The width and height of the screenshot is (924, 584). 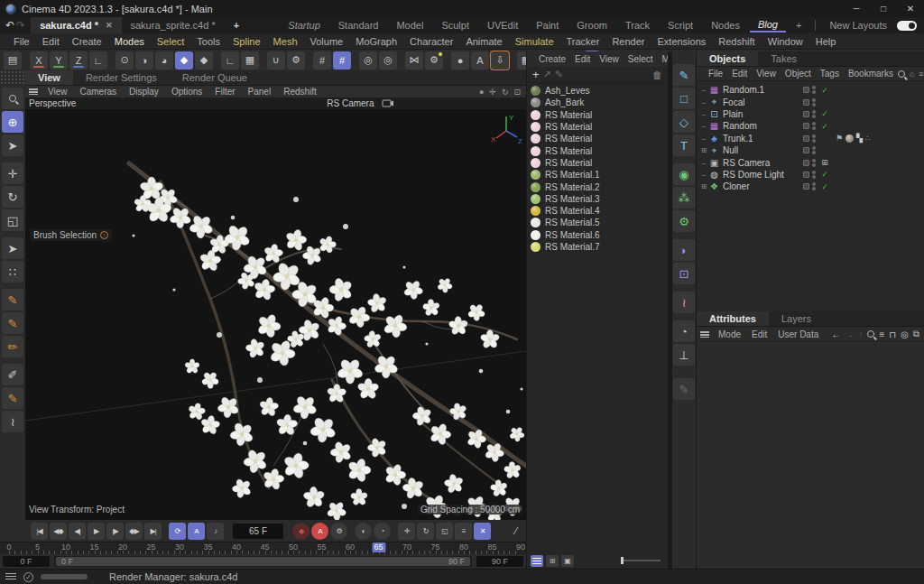 What do you see at coordinates (339, 531) in the screenshot?
I see `keyframe-settings-button: ⚙` at bounding box center [339, 531].